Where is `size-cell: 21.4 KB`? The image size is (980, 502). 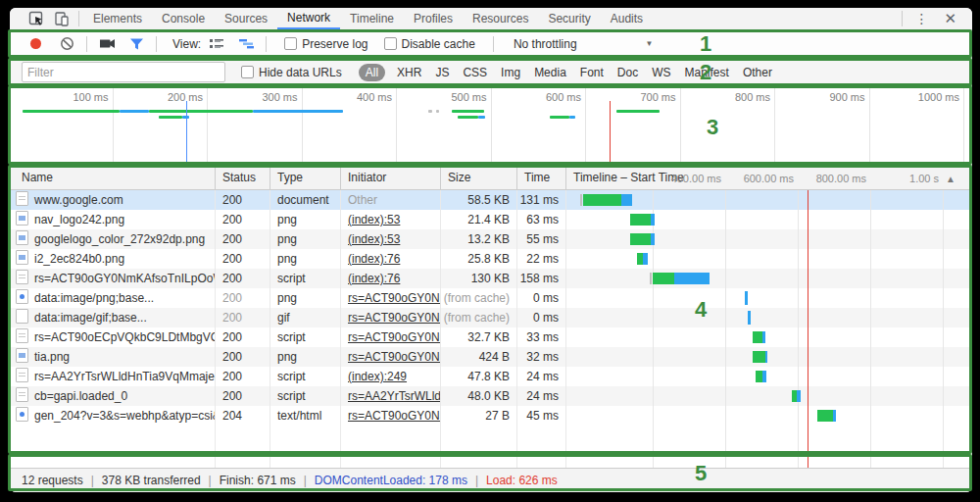
size-cell: 21.4 KB is located at coordinates (479, 220).